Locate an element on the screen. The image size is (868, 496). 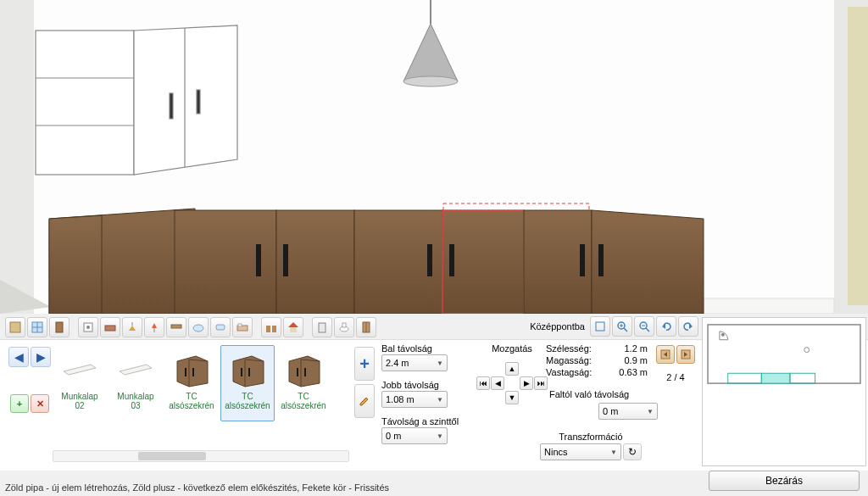
add-plus-icon: + is located at coordinates (364, 364).